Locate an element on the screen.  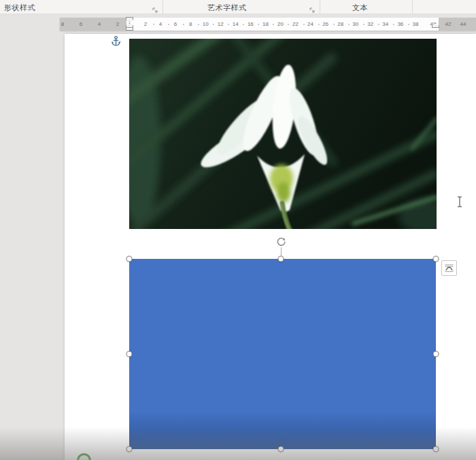
first-line-indent-marker is located at coordinates (129, 20).